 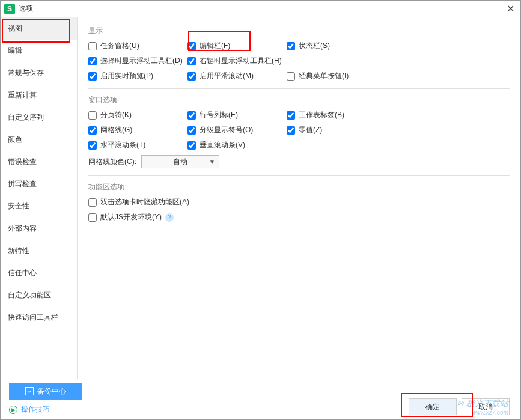 What do you see at coordinates (299, 132) in the screenshot?
I see `section-window: 窗口选项 分页符(K) 行号列标(E) 工作表标签(B) 网格线(G) 分级显示…` at bounding box center [299, 132].